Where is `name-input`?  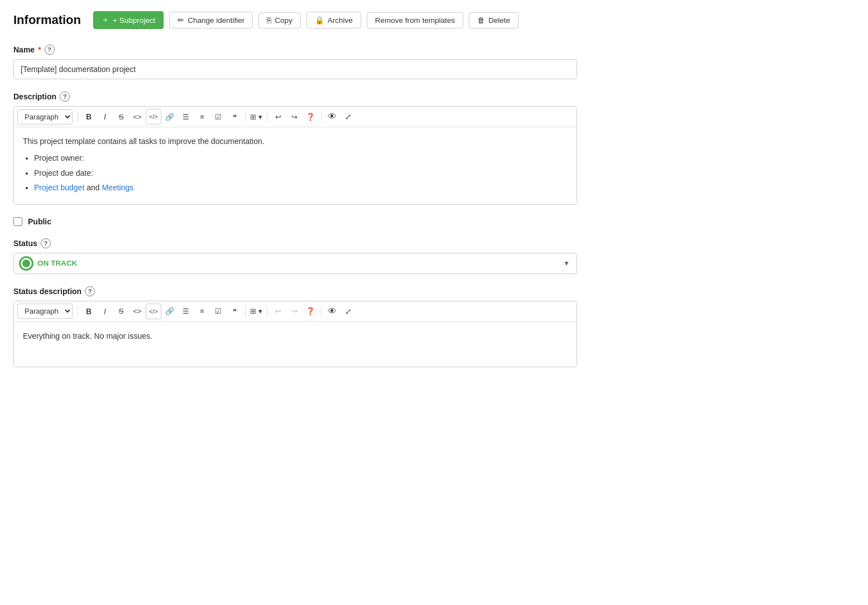 name-input is located at coordinates (295, 69).